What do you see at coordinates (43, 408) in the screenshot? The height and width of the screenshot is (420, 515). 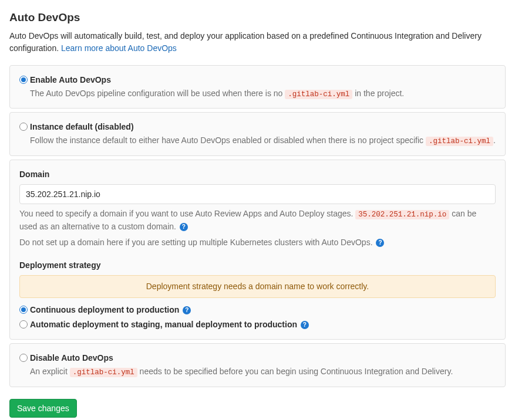 I see `save-changes-button: Save changes` at bounding box center [43, 408].